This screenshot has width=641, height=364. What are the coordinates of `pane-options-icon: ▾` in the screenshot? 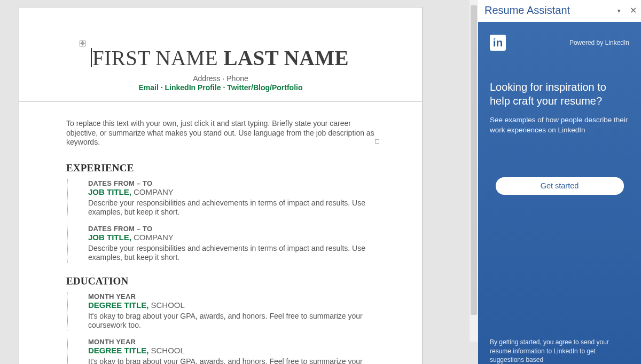 It's located at (619, 11).